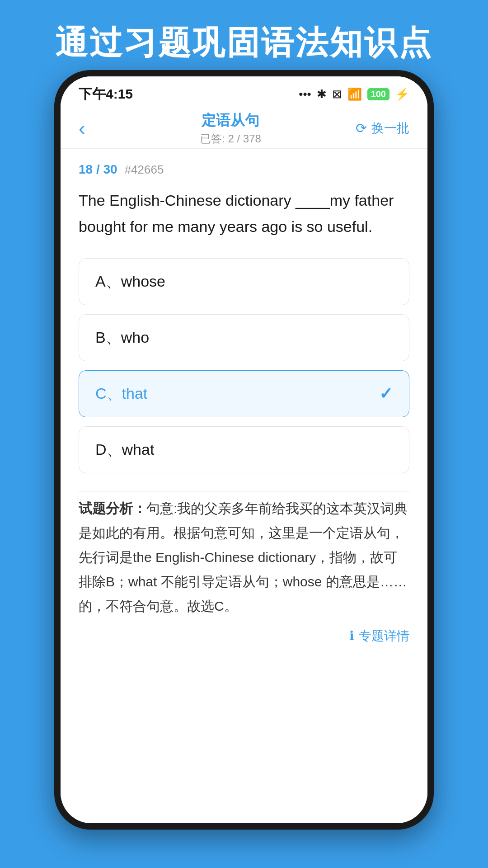 This screenshot has height=868, width=488. I want to click on status-bar: 下午4:15 ••• ✱ ⊠ 📶 100 ⚡, so click(244, 92).